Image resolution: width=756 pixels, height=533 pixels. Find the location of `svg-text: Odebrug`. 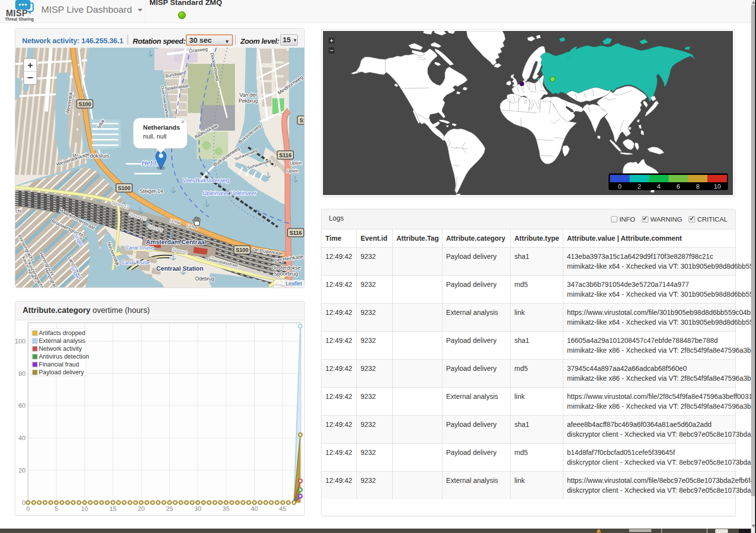

svg-text: Odebrug is located at coordinates (204, 279).